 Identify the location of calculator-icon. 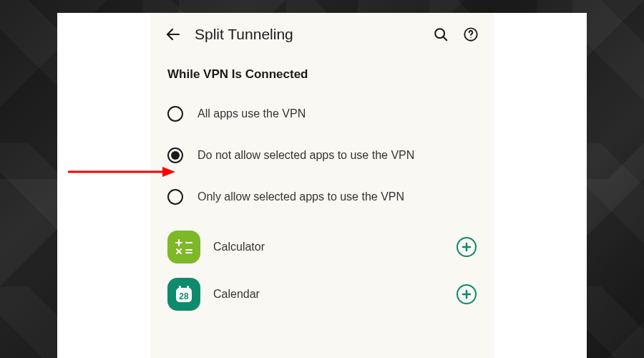
(184, 247).